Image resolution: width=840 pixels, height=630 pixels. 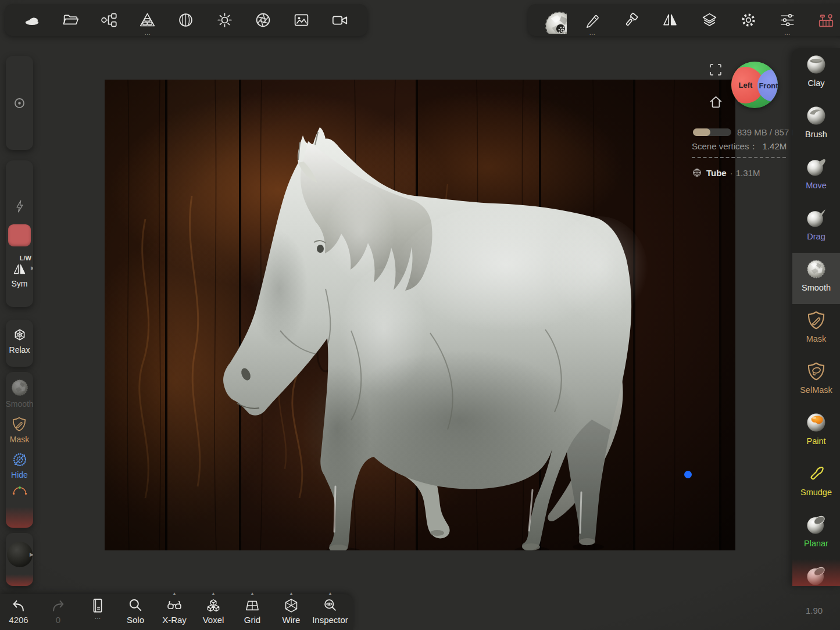 What do you see at coordinates (174, 620) in the screenshot?
I see `xray-label: X-Ray` at bounding box center [174, 620].